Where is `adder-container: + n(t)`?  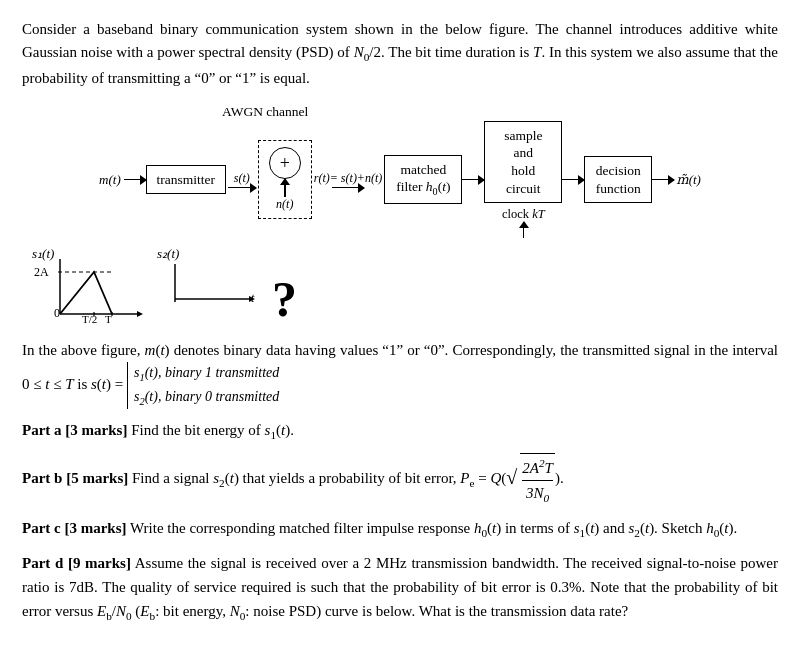
adder-container: + n(t) is located at coordinates (285, 180).